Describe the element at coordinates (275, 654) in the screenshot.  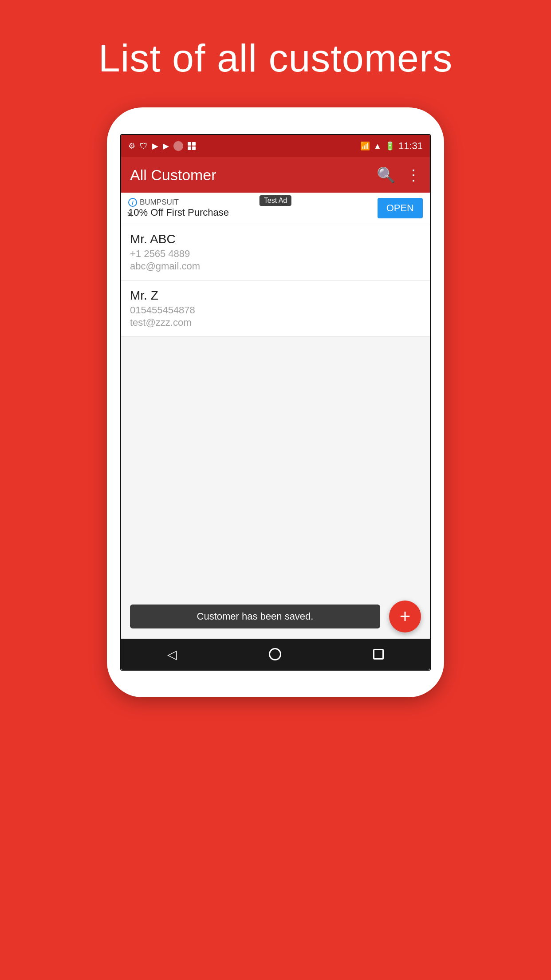
I see `home-button` at that location.